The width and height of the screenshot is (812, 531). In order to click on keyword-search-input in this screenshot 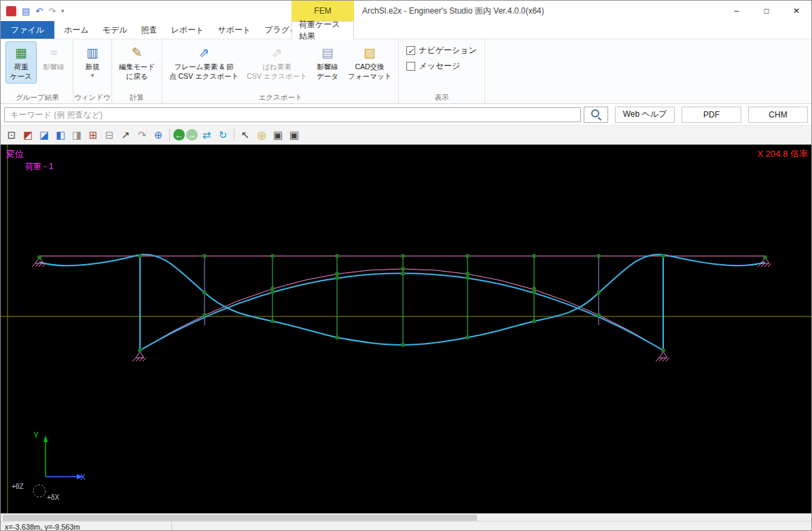, I will do `click(292, 115)`.